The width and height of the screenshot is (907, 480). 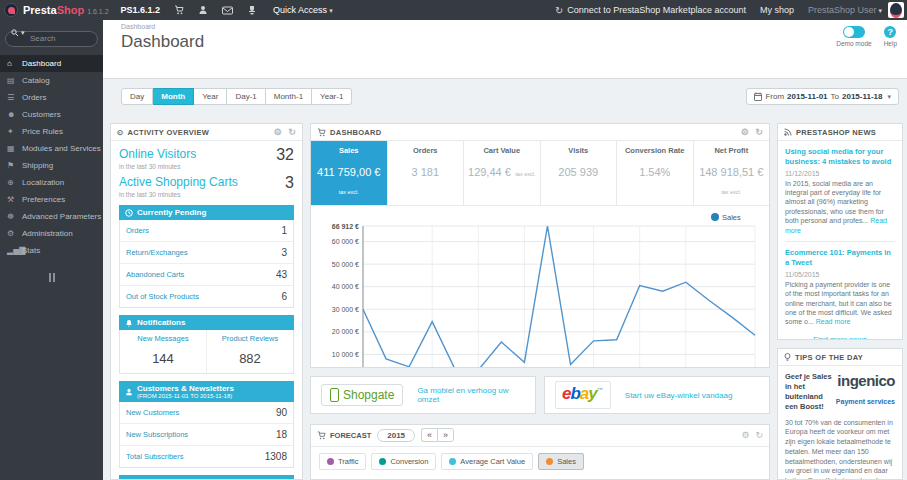 What do you see at coordinates (426, 173) in the screenshot?
I see `kpi-orders: Orders3 181` at bounding box center [426, 173].